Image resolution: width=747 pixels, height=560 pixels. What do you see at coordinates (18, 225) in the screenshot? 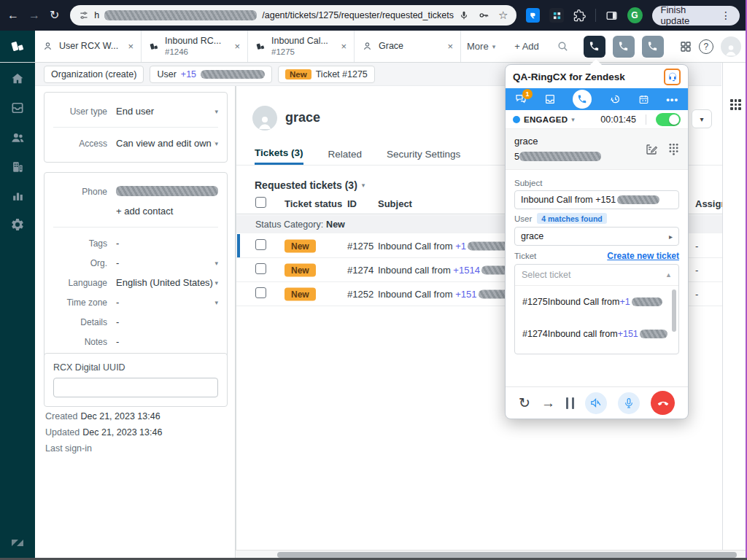
I see `sidebar-item-admin` at bounding box center [18, 225].